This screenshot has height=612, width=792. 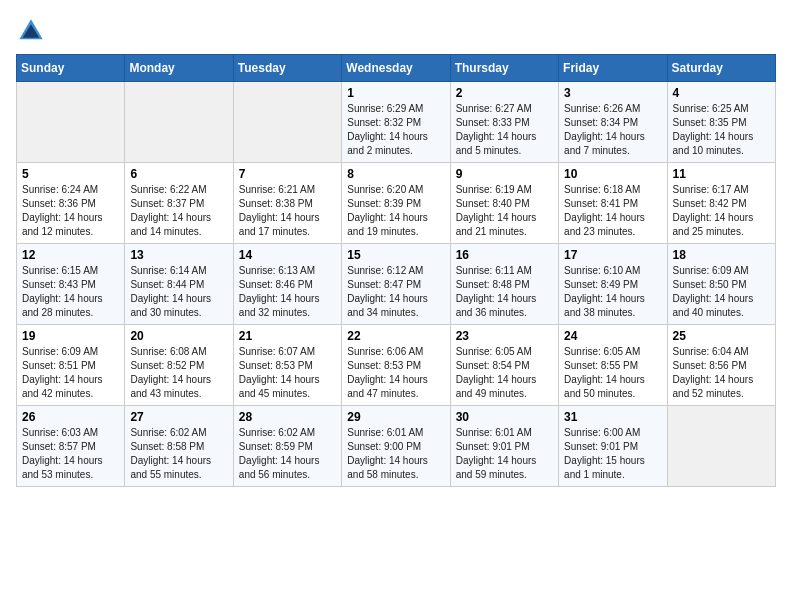 What do you see at coordinates (70, 174) in the screenshot?
I see `day-number: 5` at bounding box center [70, 174].